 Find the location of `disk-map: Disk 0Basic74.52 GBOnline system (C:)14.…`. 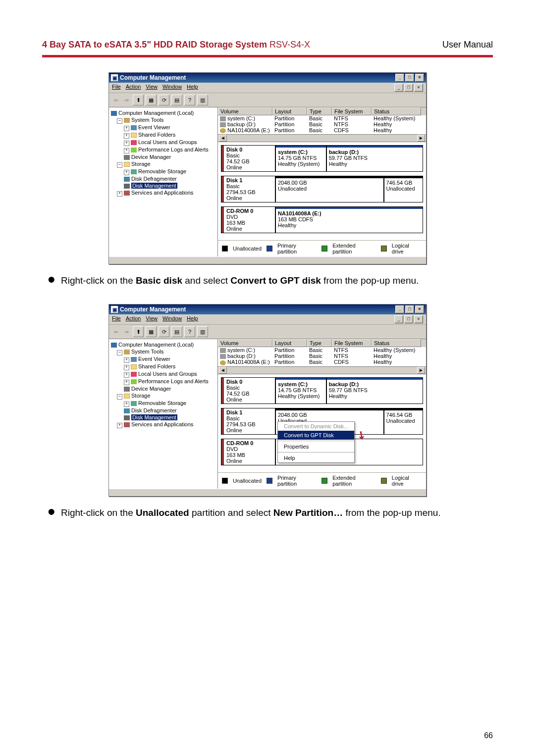

disk-map: Disk 0Basic74.52 GBOnline system (C:)14.… is located at coordinates (322, 423).